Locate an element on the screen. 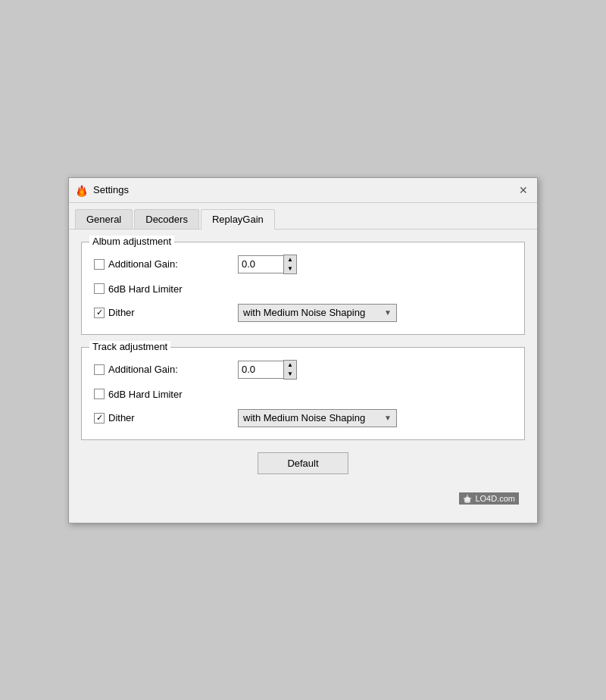 Image resolution: width=606 pixels, height=700 pixels. track-dither-checkbox is located at coordinates (99, 418).